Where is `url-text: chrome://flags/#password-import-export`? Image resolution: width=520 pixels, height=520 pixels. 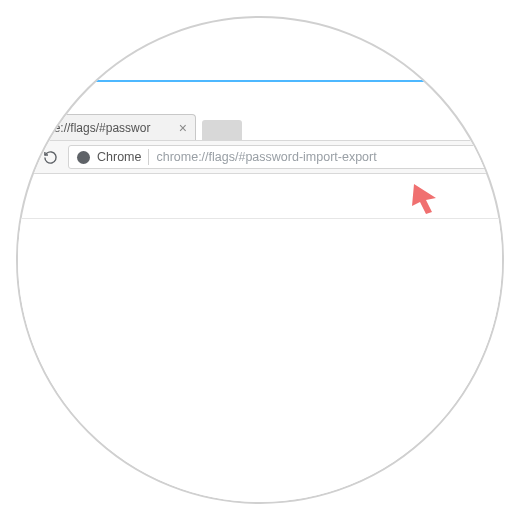
url-text: chrome://flags/#password-import-export is located at coordinates (266, 157).